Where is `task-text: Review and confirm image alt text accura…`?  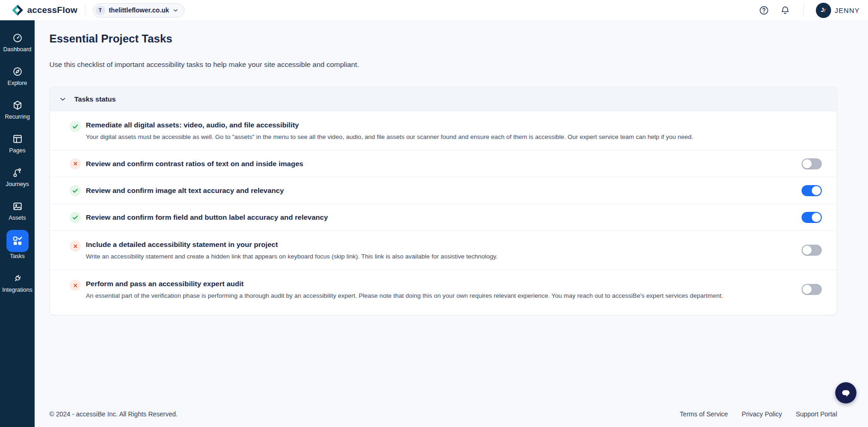 task-text: Review and confirm image alt text accura… is located at coordinates (185, 190).